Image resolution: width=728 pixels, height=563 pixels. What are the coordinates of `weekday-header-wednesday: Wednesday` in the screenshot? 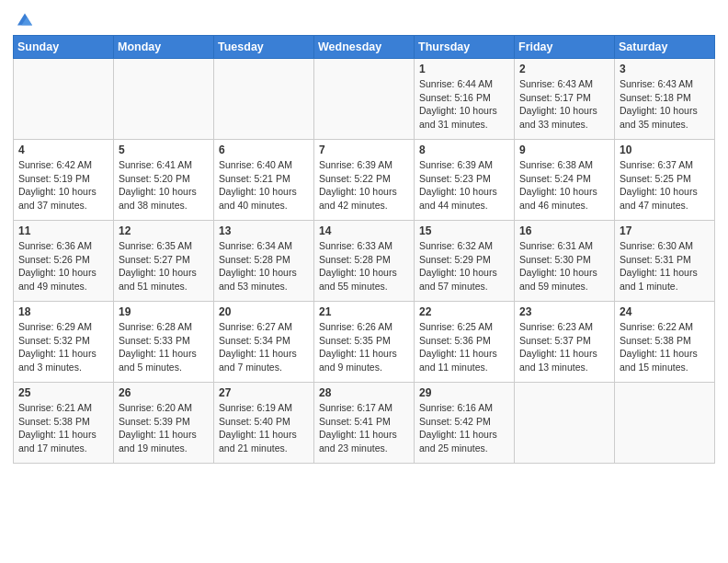 It's located at (364, 48).